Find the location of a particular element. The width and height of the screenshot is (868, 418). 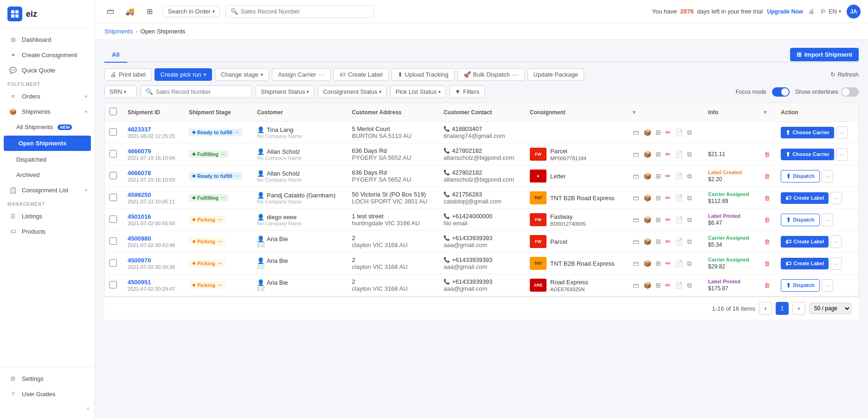

shipment-id-link: 4500970 is located at coordinates (139, 260).